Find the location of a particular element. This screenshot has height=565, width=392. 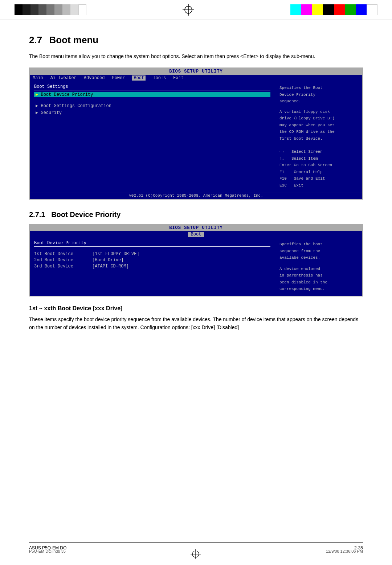

subsection-title: Boot Device Priority is located at coordinates (86, 214).